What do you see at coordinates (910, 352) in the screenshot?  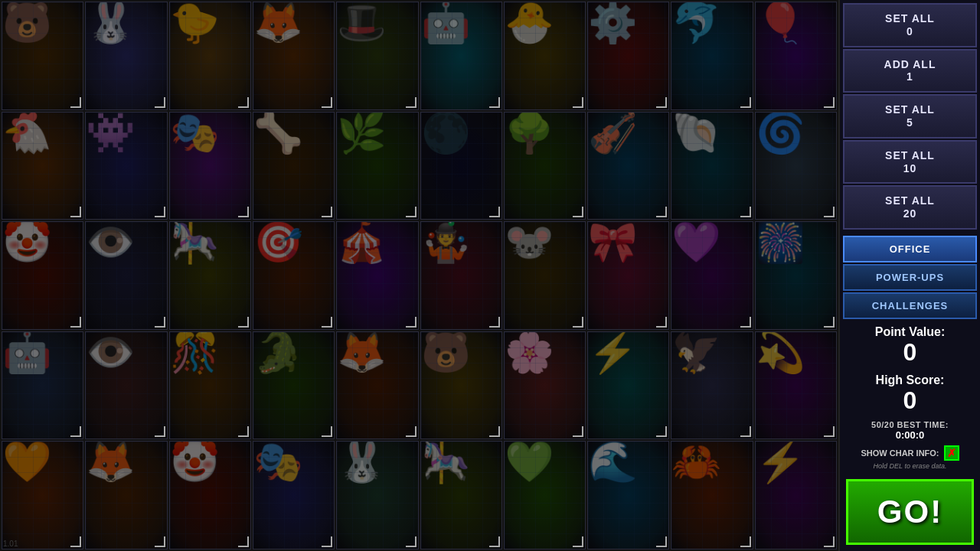 I see `point-value: 0` at bounding box center [910, 352].